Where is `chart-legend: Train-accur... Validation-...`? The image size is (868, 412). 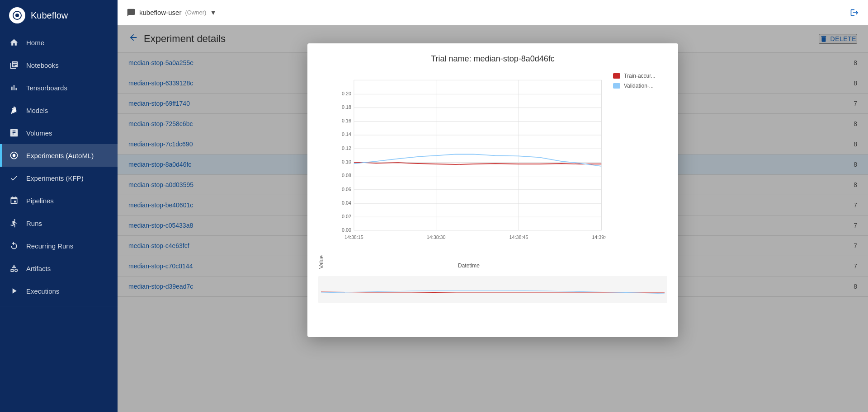
chart-legend: Train-accur... Validation-... is located at coordinates (640, 169).